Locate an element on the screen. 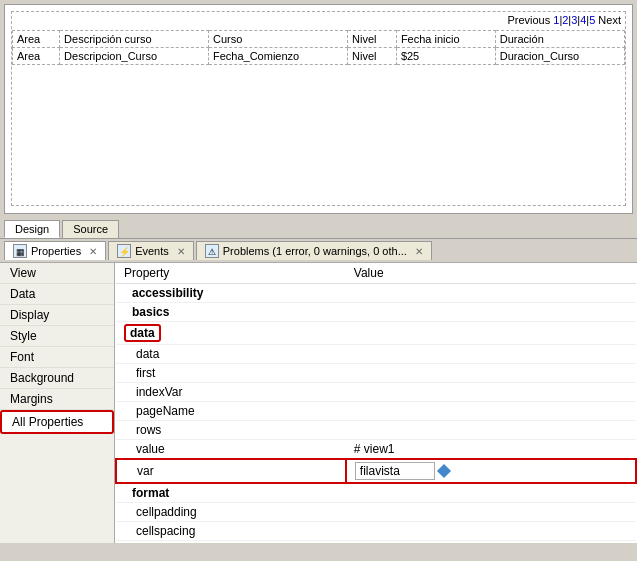 This screenshot has height=561, width=637. group-format-label: format is located at coordinates (376, 493).